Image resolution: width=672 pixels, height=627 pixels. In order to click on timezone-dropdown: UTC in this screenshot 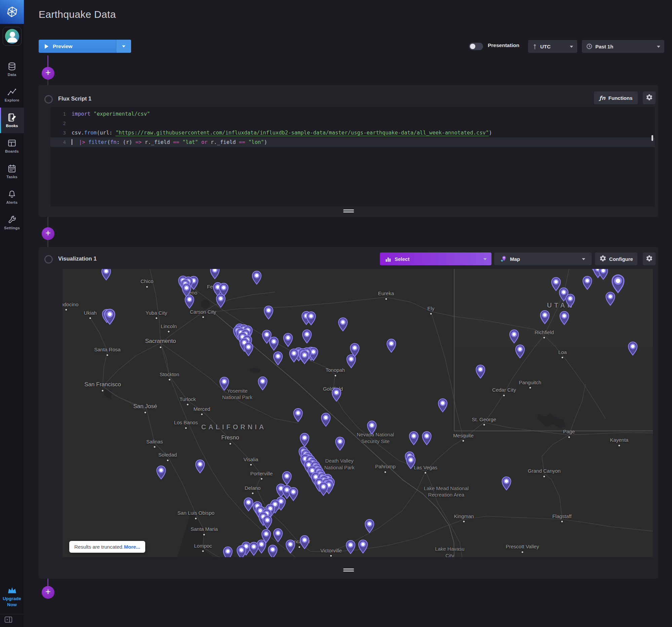, I will do `click(553, 46)`.